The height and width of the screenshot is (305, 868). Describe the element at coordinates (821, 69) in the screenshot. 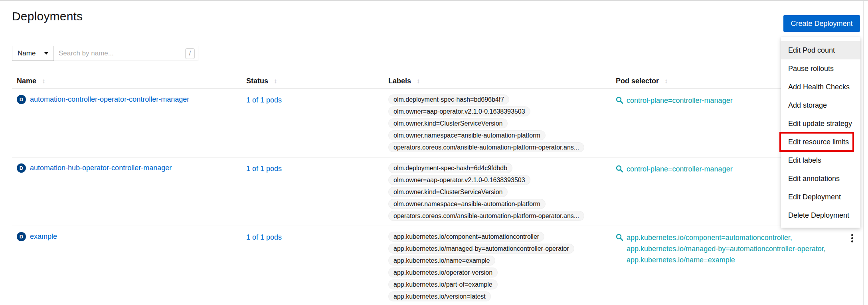

I see `menu-item-pause-rollouts: Pause rollouts` at that location.